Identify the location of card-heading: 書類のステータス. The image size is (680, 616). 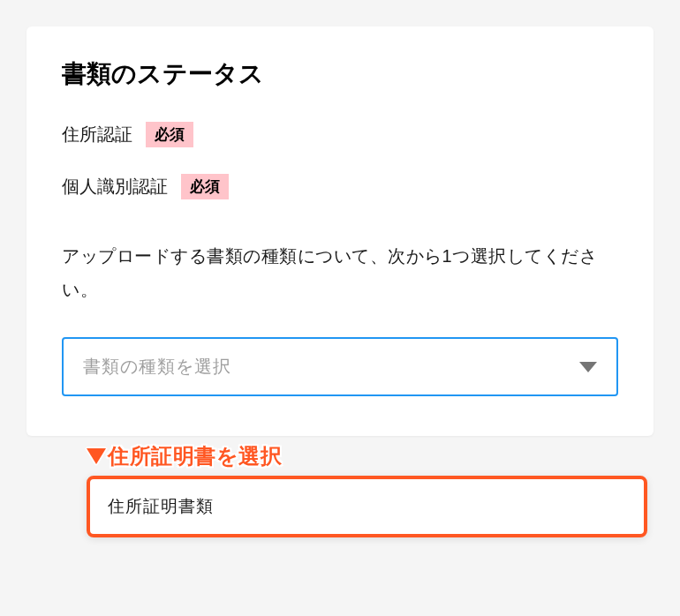
(340, 74).